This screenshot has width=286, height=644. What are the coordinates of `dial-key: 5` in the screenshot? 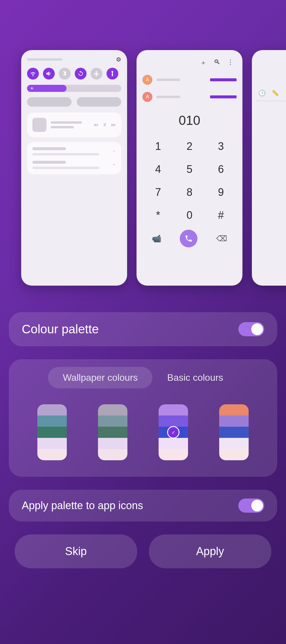 It's located at (189, 169).